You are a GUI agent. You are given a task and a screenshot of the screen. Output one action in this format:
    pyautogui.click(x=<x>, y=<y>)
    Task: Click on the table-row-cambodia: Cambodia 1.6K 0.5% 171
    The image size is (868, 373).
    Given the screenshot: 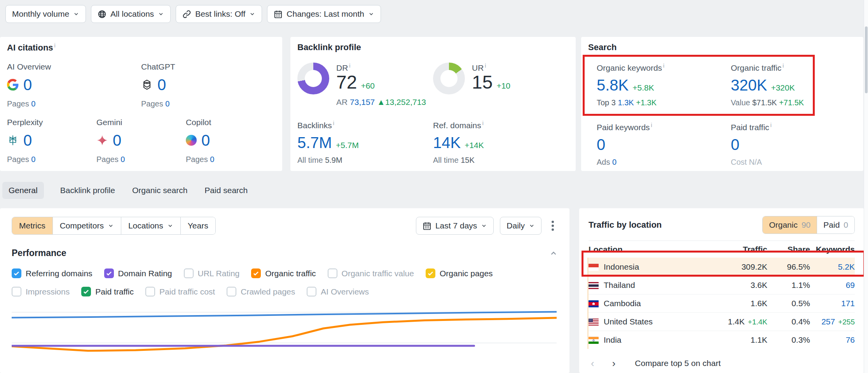 What is the action you would take?
    pyautogui.click(x=721, y=303)
    